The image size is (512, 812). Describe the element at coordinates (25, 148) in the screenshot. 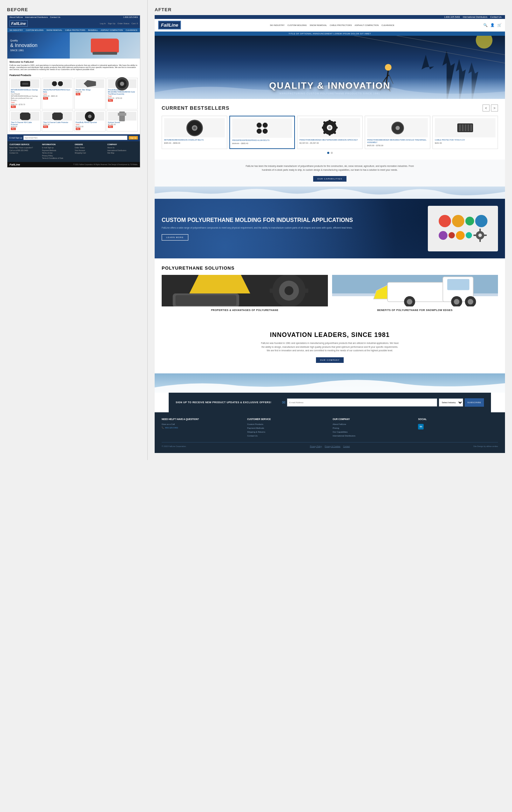

I see `footer-link: Need Help? Have a question?` at that location.